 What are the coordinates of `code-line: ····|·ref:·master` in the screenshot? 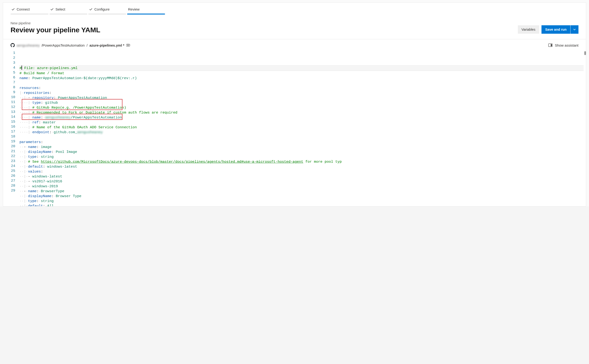 It's located at (302, 123).